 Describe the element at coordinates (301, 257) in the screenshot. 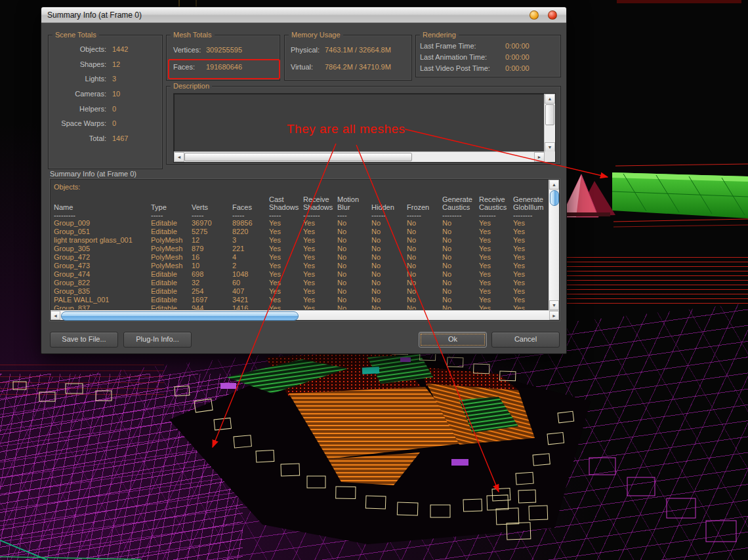

I see `table-row: Group_472 PolyMesh 16 4 Yes Yes No No No…` at that location.